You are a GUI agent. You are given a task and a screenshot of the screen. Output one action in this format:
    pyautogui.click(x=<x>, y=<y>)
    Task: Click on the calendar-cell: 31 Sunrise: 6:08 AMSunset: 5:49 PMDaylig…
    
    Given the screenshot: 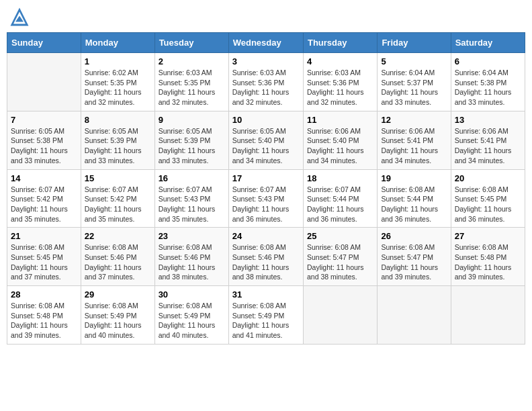 What is the action you would take?
    pyautogui.click(x=266, y=316)
    